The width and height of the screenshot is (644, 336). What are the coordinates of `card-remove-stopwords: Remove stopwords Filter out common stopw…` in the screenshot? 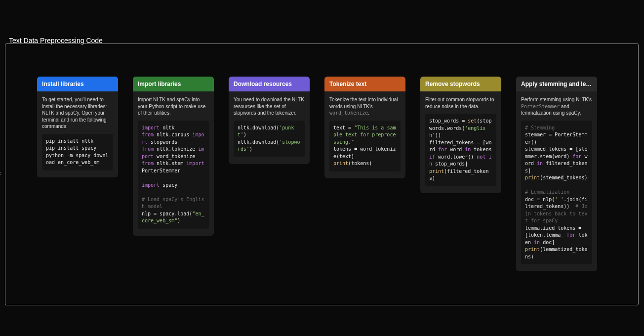 It's located at (461, 135).